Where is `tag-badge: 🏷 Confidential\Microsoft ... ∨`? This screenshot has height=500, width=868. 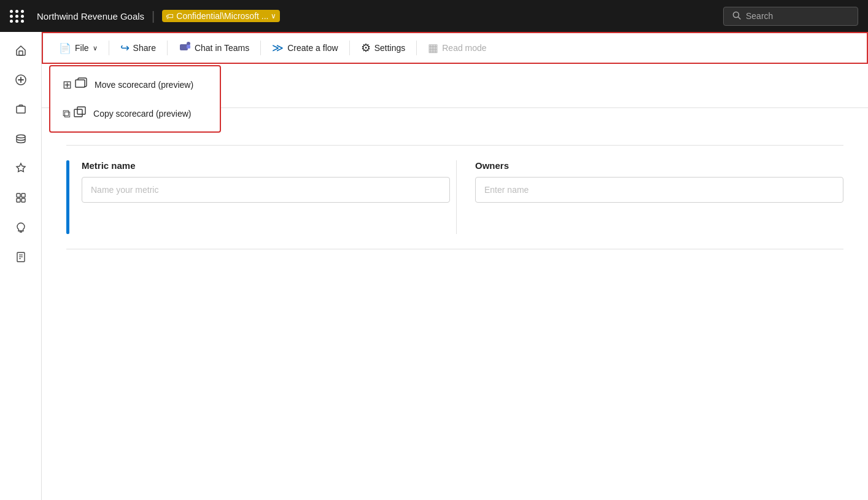
tag-badge: 🏷 Confidential\Microsoft ... ∨ is located at coordinates (221, 16).